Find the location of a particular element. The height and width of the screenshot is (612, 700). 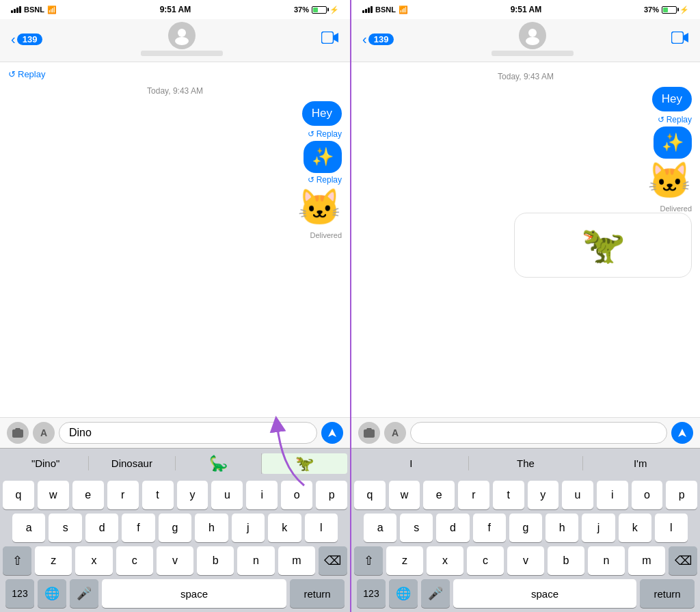

key-j-left: j is located at coordinates (248, 528).